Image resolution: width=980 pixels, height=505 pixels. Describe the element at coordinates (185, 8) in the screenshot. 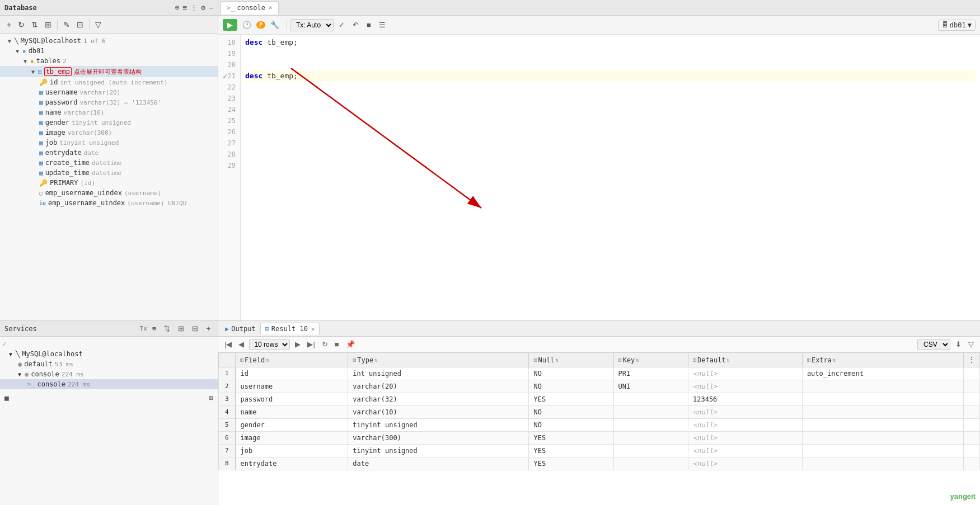

I see `list-icon: ≡` at that location.